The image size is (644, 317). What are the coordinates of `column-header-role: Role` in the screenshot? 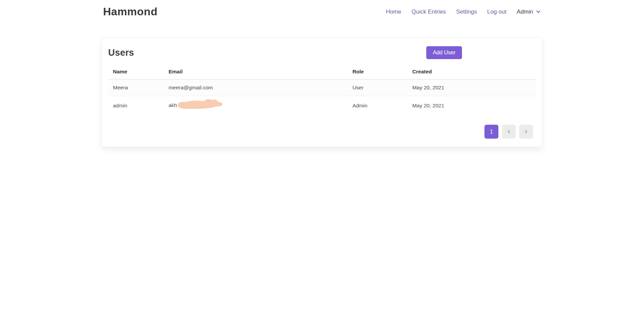 It's located at (378, 73).